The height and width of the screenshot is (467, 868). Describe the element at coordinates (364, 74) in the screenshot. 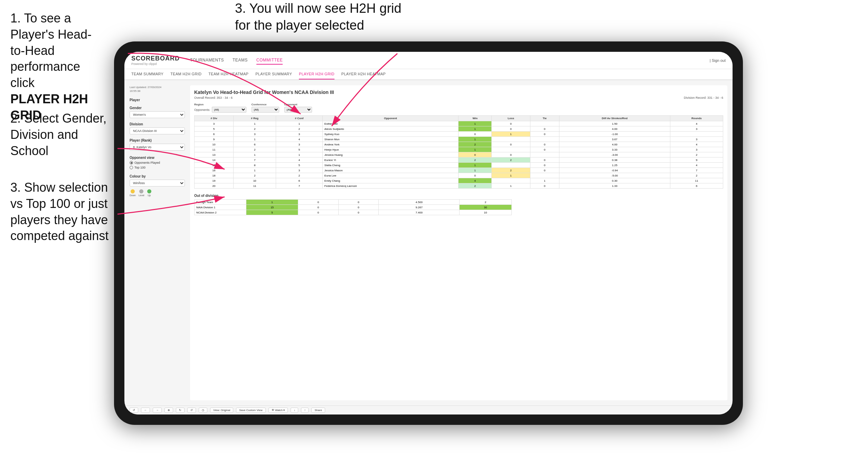

I see `sub-nav-player-h2h-heatmap: PLAYER H2H HEATMAP` at that location.